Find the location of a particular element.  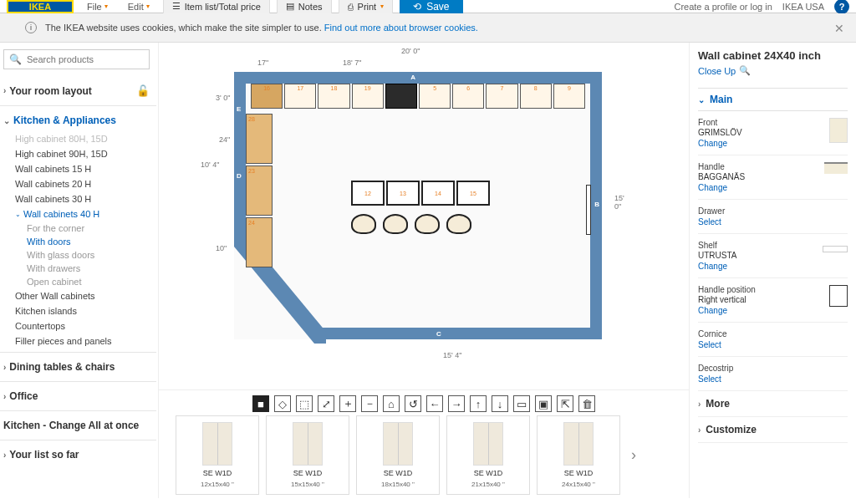

section-your-room-layout: › Your room layout 🔓 is located at coordinates (77, 90).